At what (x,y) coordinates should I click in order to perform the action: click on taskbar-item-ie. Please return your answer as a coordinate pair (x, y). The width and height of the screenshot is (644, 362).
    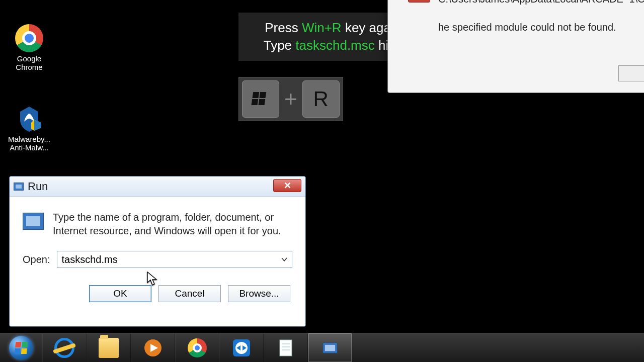
    Looking at the image, I should click on (64, 348).